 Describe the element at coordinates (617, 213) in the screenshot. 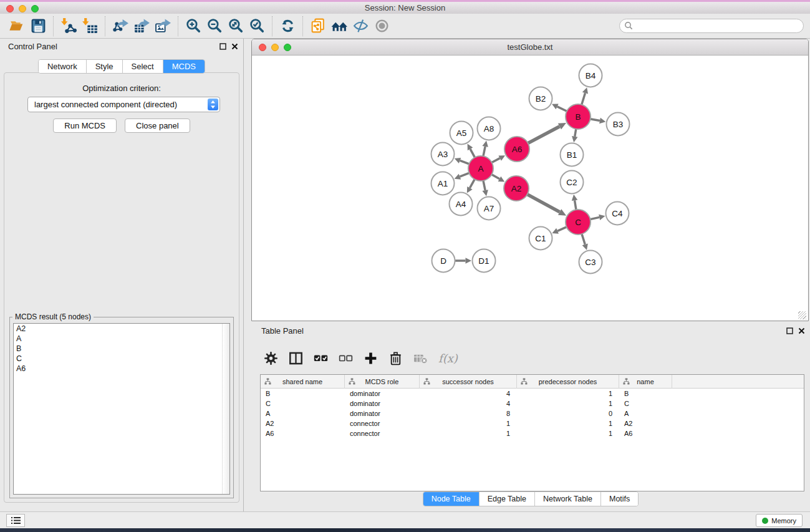

I see `graph-node-C4: C4` at that location.